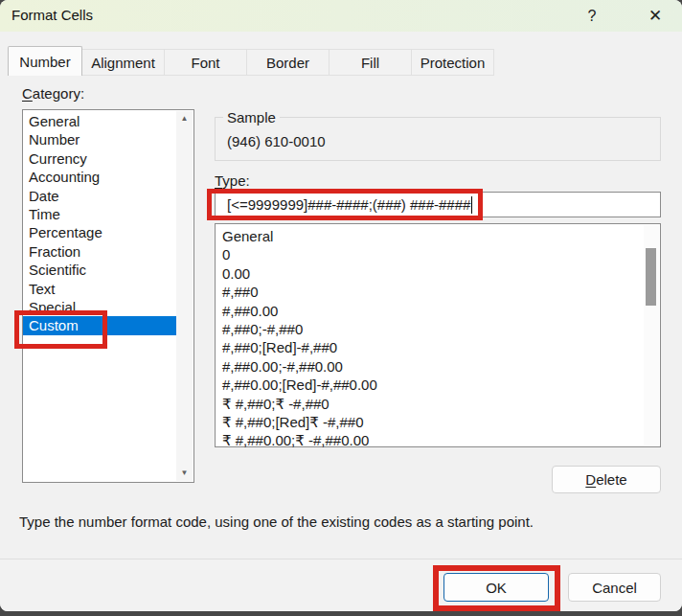 The height and width of the screenshot is (616, 682). What do you see at coordinates (52, 15) in the screenshot?
I see `dialog-title: Format Cells` at bounding box center [52, 15].